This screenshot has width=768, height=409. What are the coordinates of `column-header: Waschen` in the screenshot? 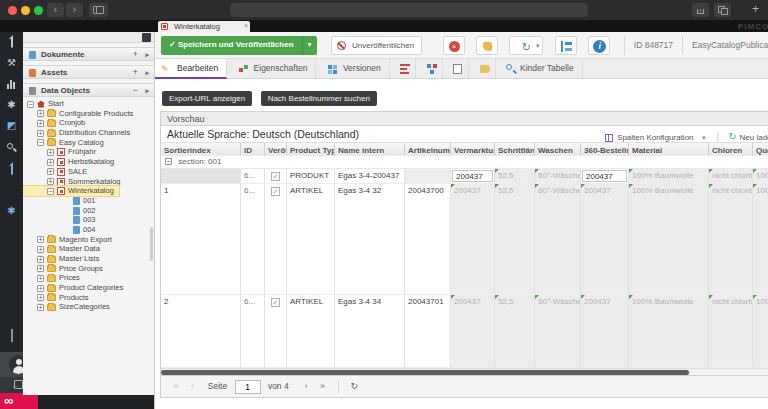 It's located at (558, 150).